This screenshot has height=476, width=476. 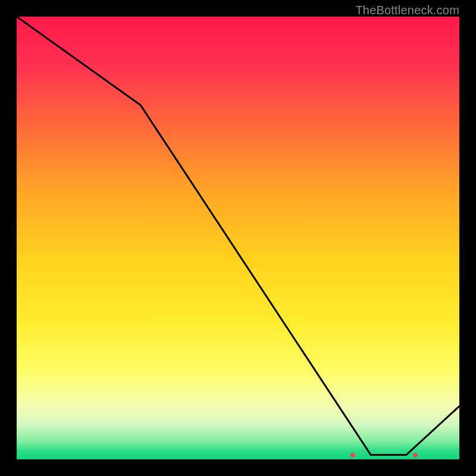 What do you see at coordinates (407, 11) in the screenshot?
I see `attribution-text: TheBottleneck.com` at bounding box center [407, 11].